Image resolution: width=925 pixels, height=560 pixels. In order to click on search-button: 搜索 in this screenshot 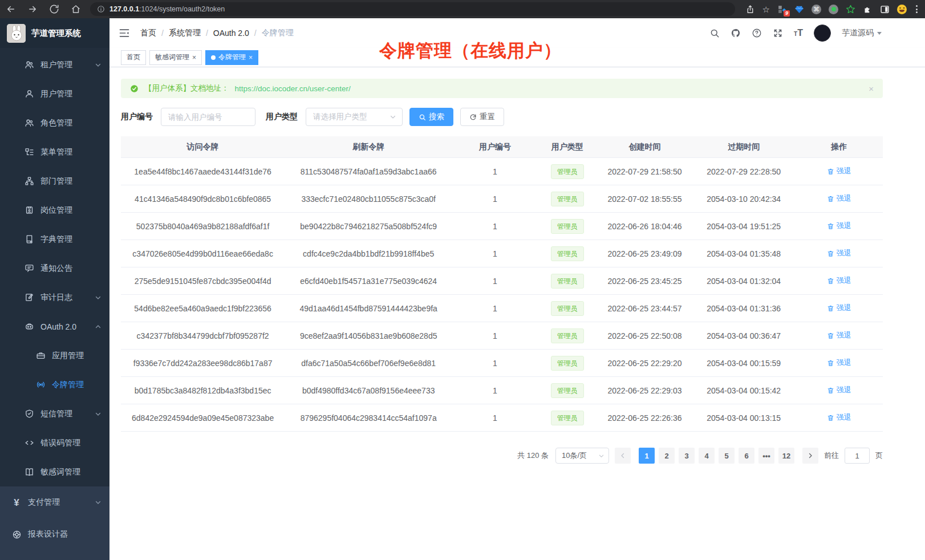, I will do `click(431, 117)`.